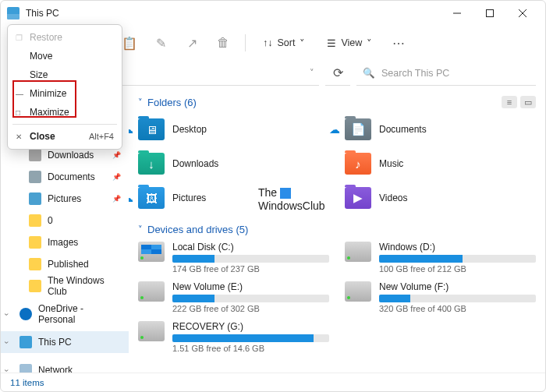  I want to click on search-input: 🔍 Search This PC, so click(446, 73).